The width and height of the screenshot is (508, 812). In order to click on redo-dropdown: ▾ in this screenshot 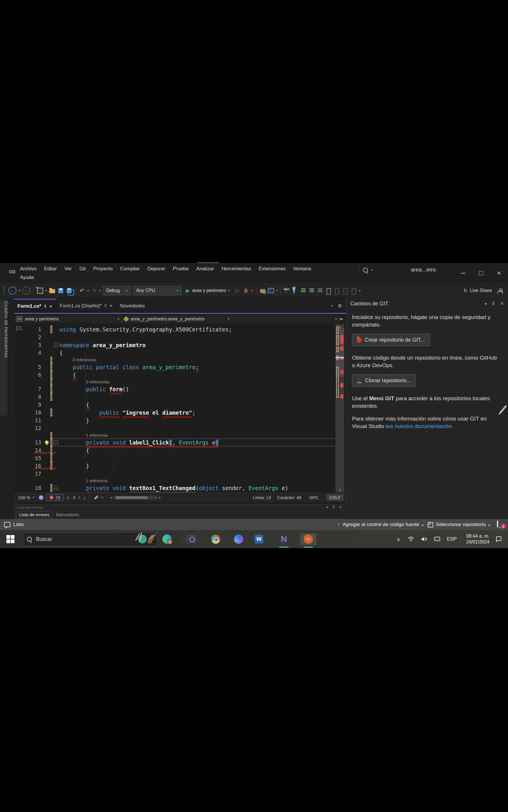, I will do `click(100, 291)`.